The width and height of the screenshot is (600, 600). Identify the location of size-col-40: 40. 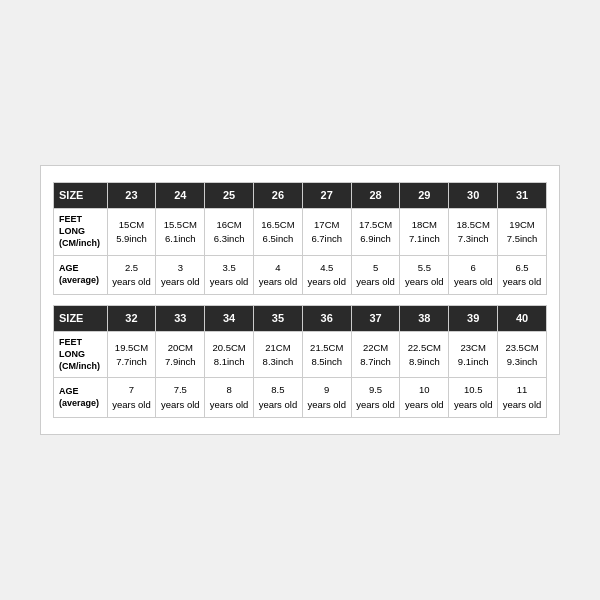
(522, 319).